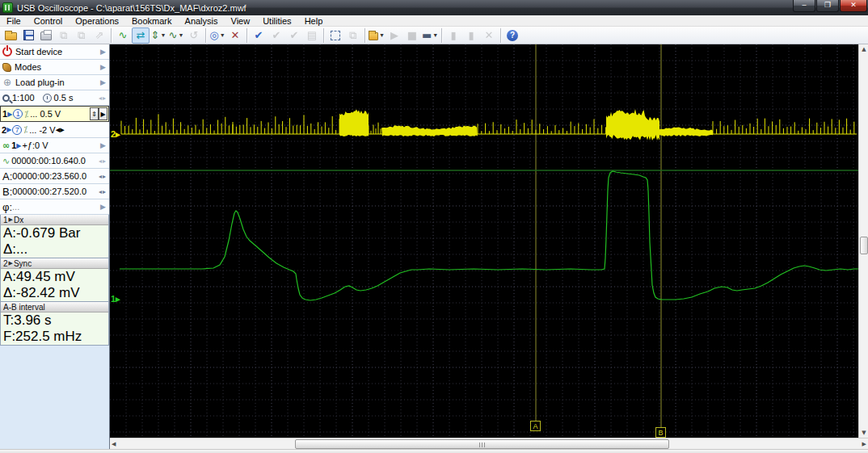 This screenshot has width=868, height=453. I want to click on vertical-scale-button: ⇕▼, so click(158, 36).